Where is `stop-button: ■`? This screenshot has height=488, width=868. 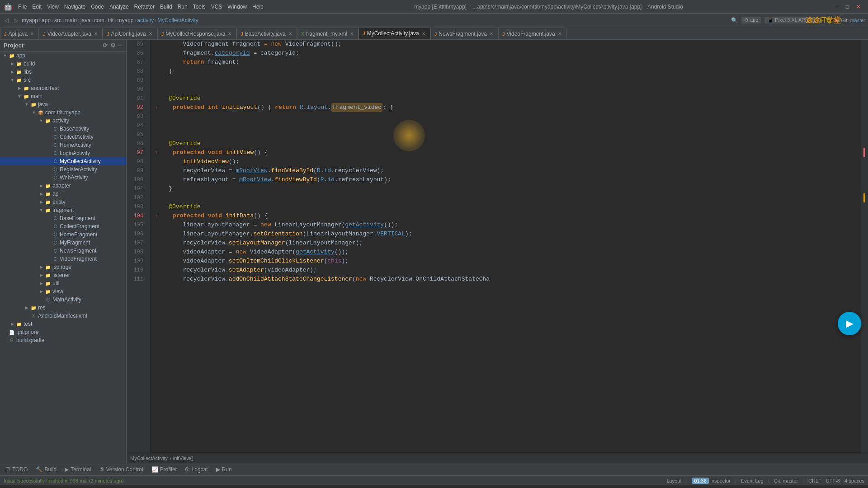
stop-button: ■ is located at coordinates (835, 20).